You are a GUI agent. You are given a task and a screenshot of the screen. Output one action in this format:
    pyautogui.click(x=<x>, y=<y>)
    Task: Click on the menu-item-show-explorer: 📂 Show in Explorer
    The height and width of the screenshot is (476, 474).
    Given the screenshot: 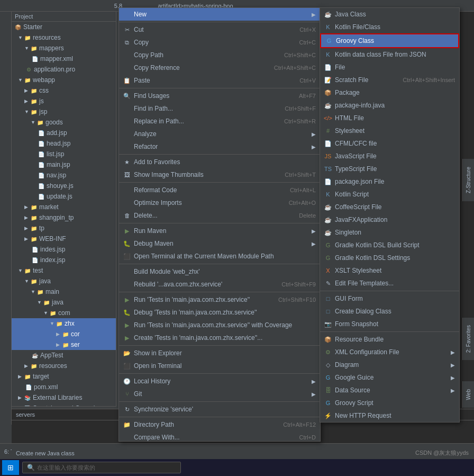 What is the action you would take?
    pyautogui.click(x=220, y=353)
    